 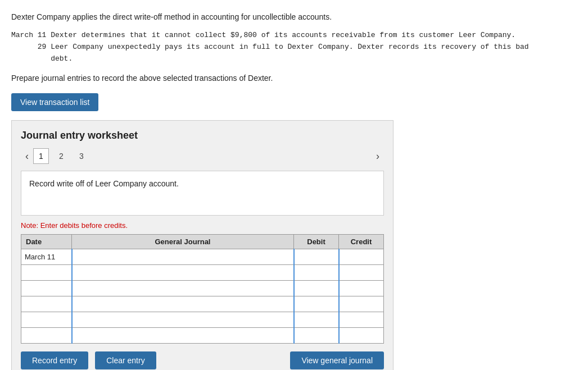 What do you see at coordinates (55, 102) in the screenshot?
I see `view-transaction-button: View transaction list` at bounding box center [55, 102].